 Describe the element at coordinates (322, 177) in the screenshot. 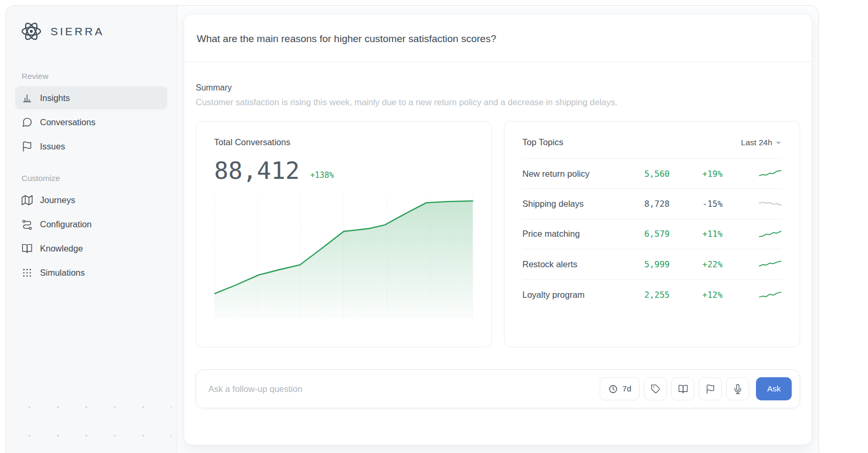

I see `total-conversations-change: +138%` at that location.